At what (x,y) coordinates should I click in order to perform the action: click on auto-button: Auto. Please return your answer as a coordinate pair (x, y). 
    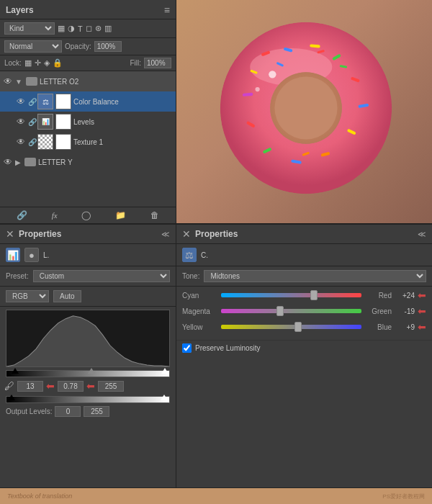
    Looking at the image, I should click on (68, 297).